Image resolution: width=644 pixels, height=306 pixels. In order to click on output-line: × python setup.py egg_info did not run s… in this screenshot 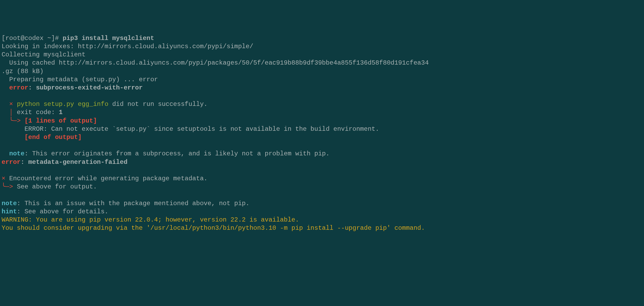, I will do `click(322, 104)`.